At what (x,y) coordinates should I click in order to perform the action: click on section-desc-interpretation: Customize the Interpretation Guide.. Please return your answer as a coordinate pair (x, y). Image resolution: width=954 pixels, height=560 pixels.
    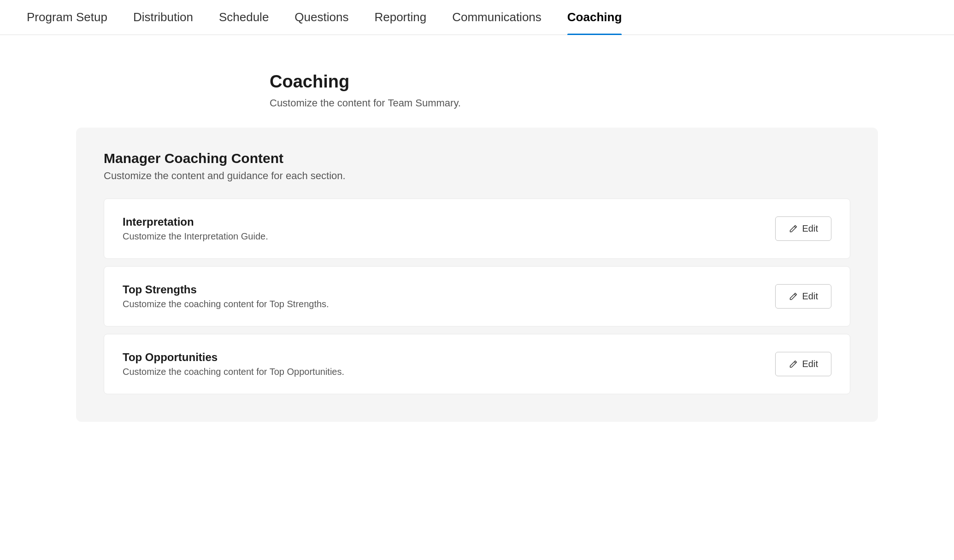
    Looking at the image, I should click on (195, 237).